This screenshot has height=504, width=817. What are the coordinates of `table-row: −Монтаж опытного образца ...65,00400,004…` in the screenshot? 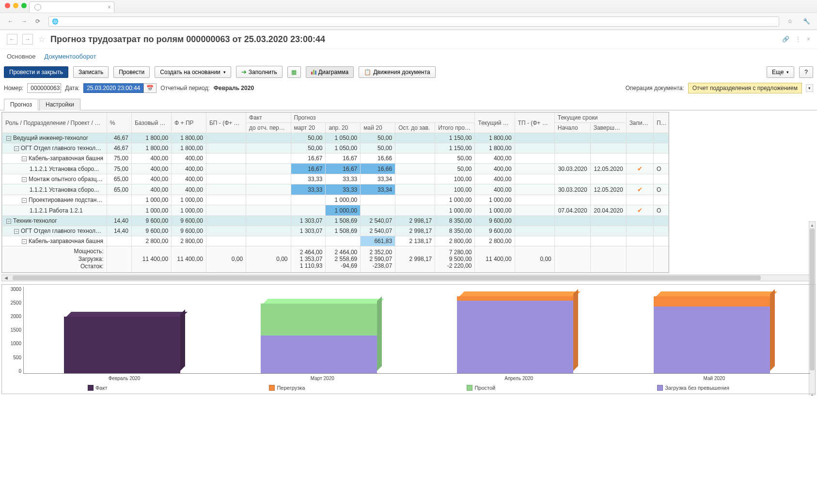 It's located at (335, 179).